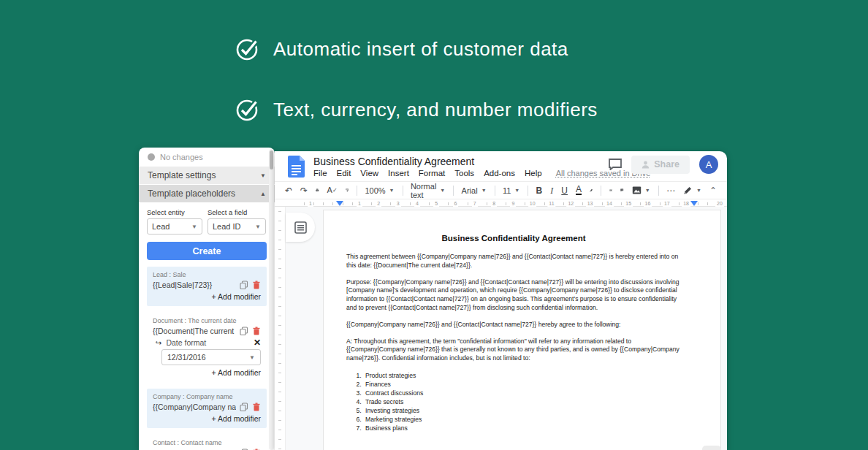  What do you see at coordinates (470, 191) in the screenshot?
I see `font-value: Arial` at bounding box center [470, 191].